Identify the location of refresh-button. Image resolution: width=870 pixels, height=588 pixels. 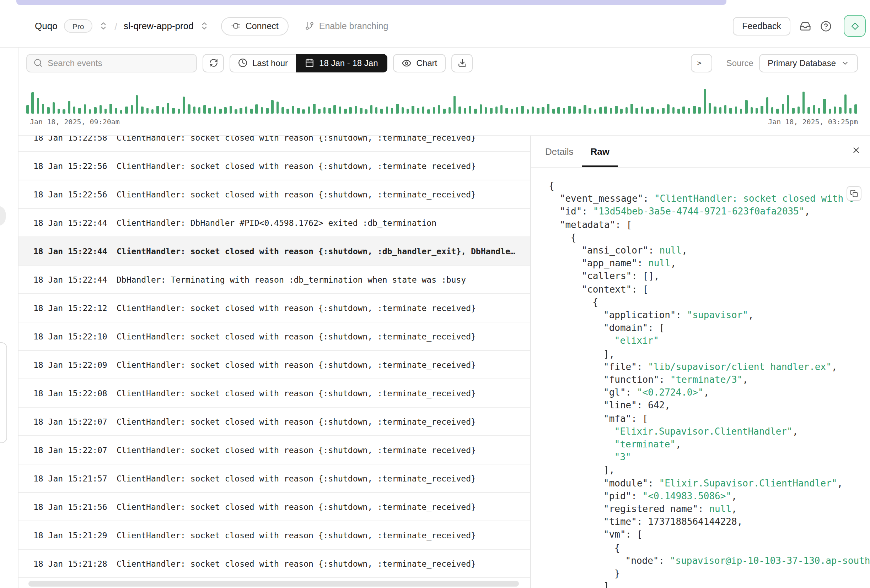
(213, 63).